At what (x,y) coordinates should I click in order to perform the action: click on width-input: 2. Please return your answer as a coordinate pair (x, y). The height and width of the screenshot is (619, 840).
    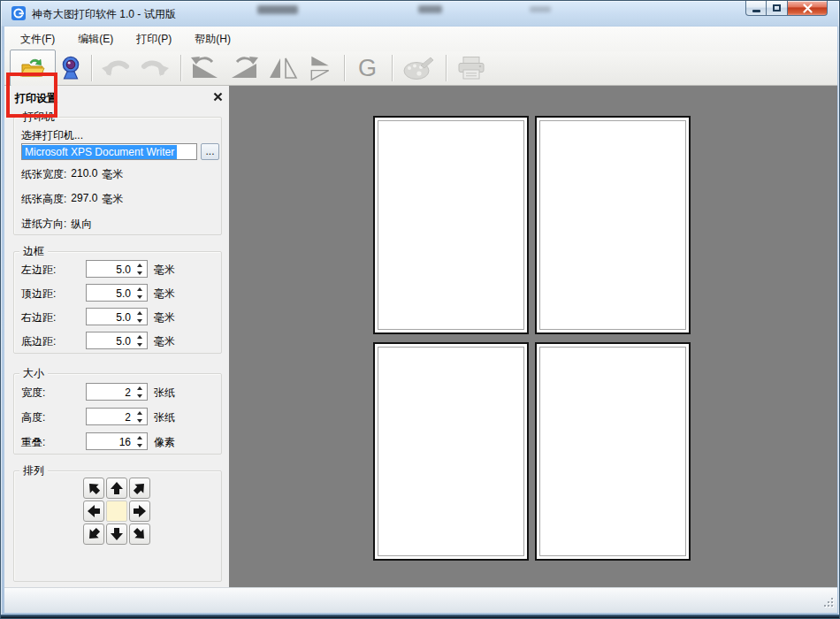
    Looking at the image, I should click on (117, 392).